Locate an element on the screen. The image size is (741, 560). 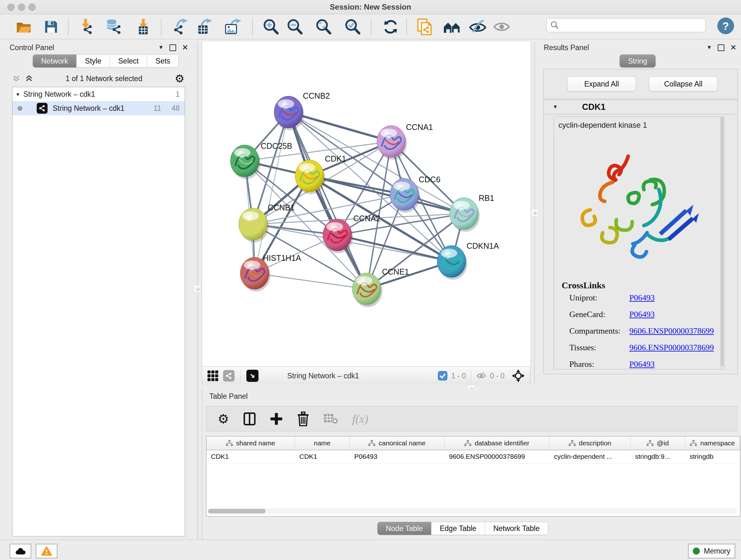
first-neighbors-icon is located at coordinates (452, 27).